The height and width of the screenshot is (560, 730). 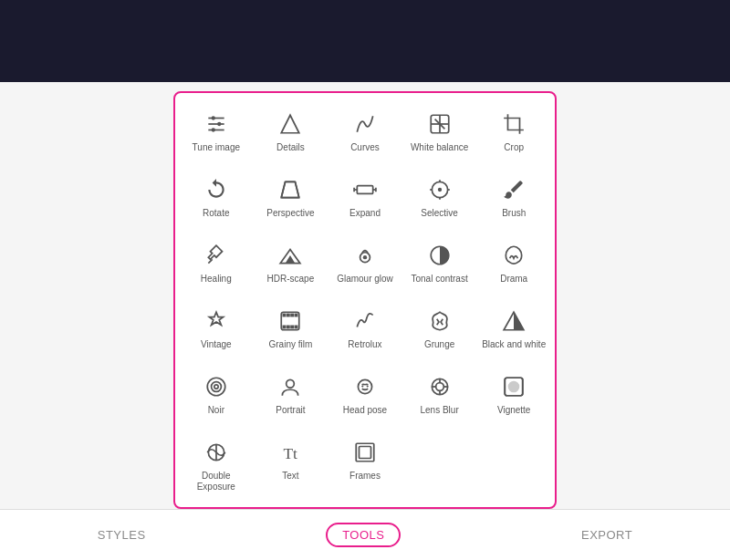 What do you see at coordinates (216, 387) in the screenshot?
I see `noir-icon` at bounding box center [216, 387].